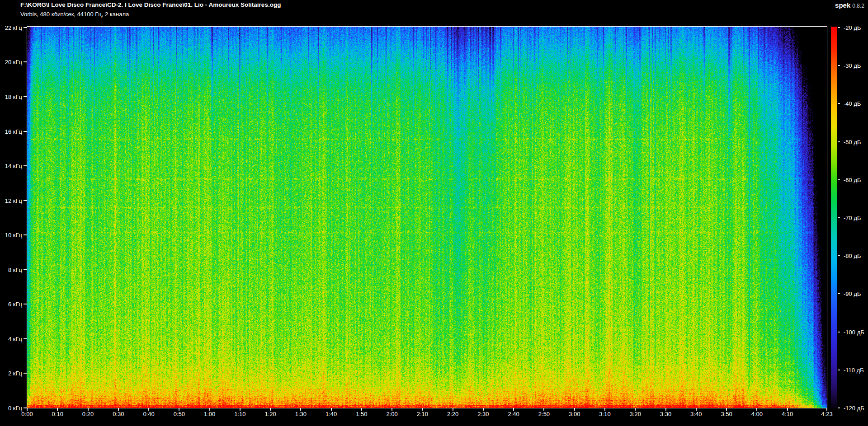 The image size is (868, 426). What do you see at coordinates (149, 414) in the screenshot?
I see `time-tick-label: 0:40` at bounding box center [149, 414].